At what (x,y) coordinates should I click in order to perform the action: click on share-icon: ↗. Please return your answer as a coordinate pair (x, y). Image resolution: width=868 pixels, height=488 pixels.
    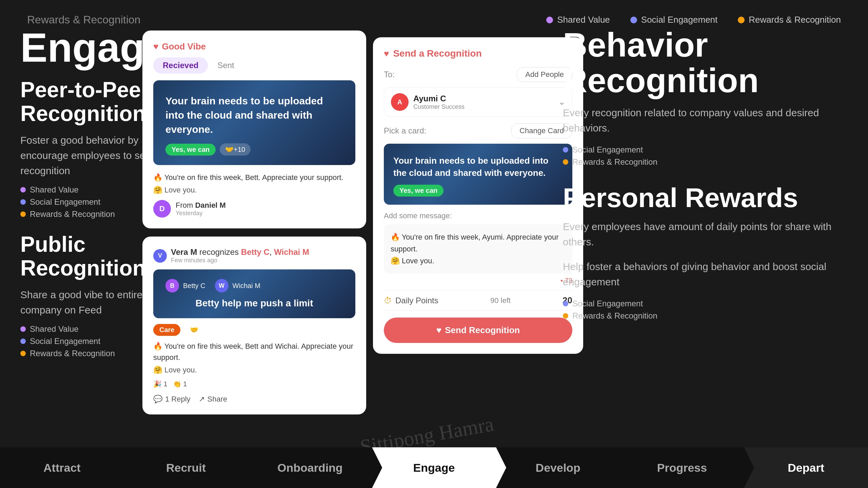
    Looking at the image, I should click on (202, 399).